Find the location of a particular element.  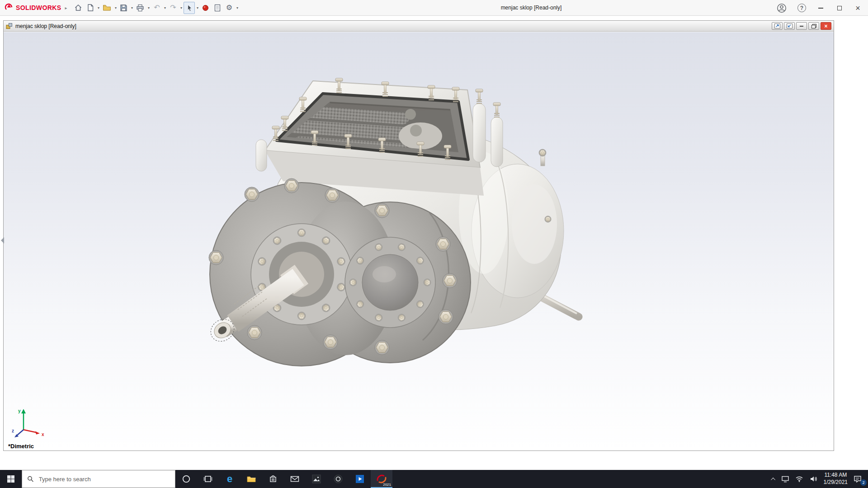

quick-access-toolbar: ▾ ▾ ▾ ▾ ↶ ▾ ↷ is located at coordinates (156, 8).